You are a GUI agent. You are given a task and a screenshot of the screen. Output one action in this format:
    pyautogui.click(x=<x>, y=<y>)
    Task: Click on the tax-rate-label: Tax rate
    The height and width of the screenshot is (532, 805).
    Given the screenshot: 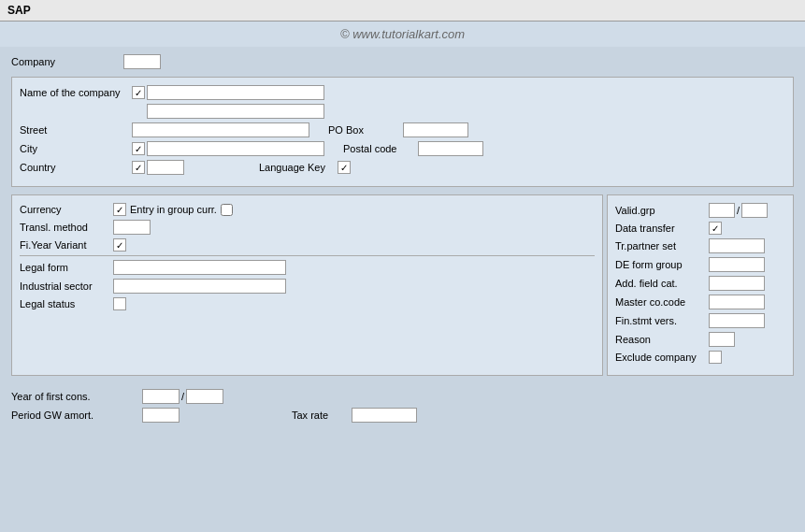 What is the action you would take?
    pyautogui.click(x=320, y=415)
    